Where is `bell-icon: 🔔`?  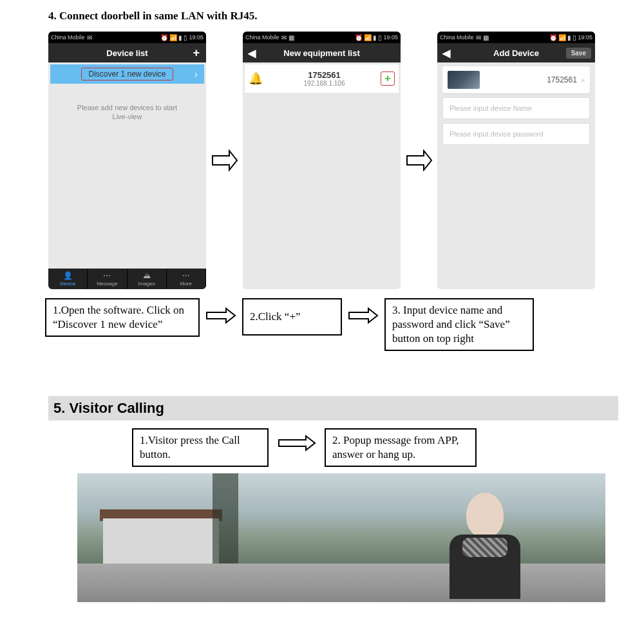 bell-icon: 🔔 is located at coordinates (258, 79).